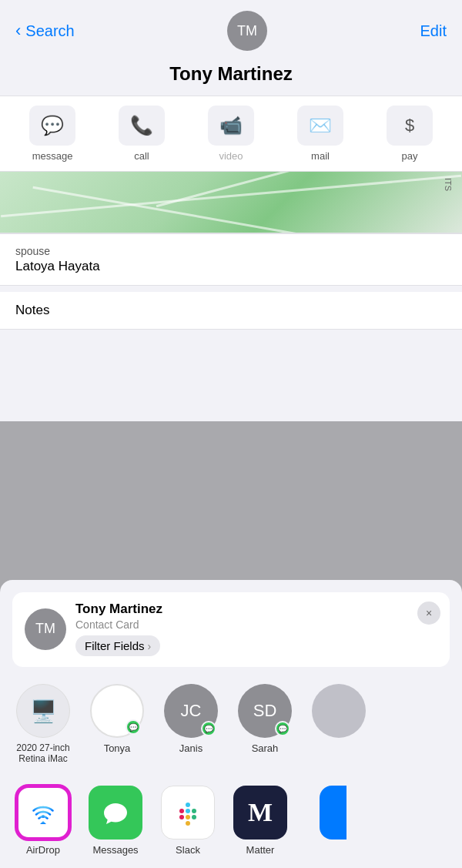 The width and height of the screenshot is (462, 868). I want to click on airdrop-person-partial, so click(339, 724).